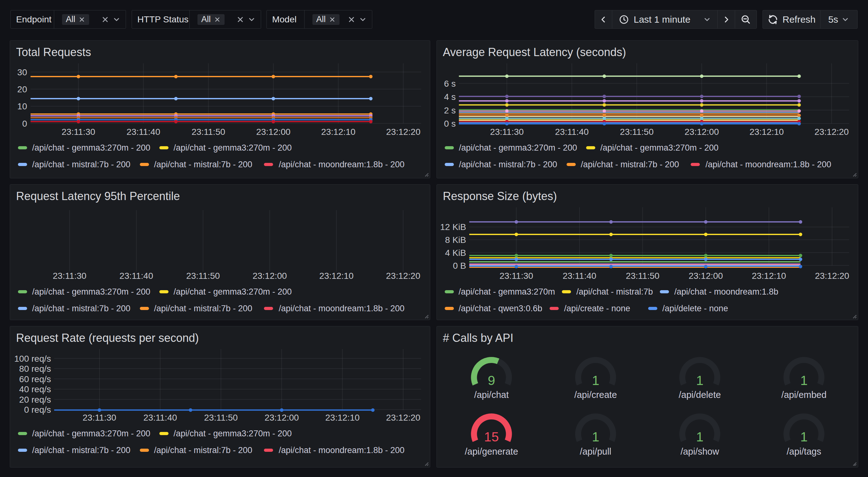  What do you see at coordinates (54, 52) in the screenshot?
I see `svg-text: Total Requests` at bounding box center [54, 52].